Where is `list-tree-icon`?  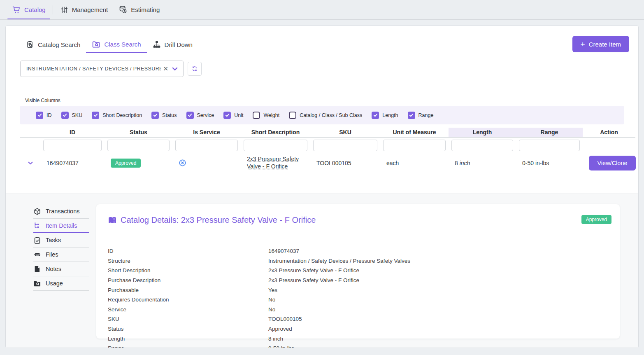 list-tree-icon is located at coordinates (37, 226).